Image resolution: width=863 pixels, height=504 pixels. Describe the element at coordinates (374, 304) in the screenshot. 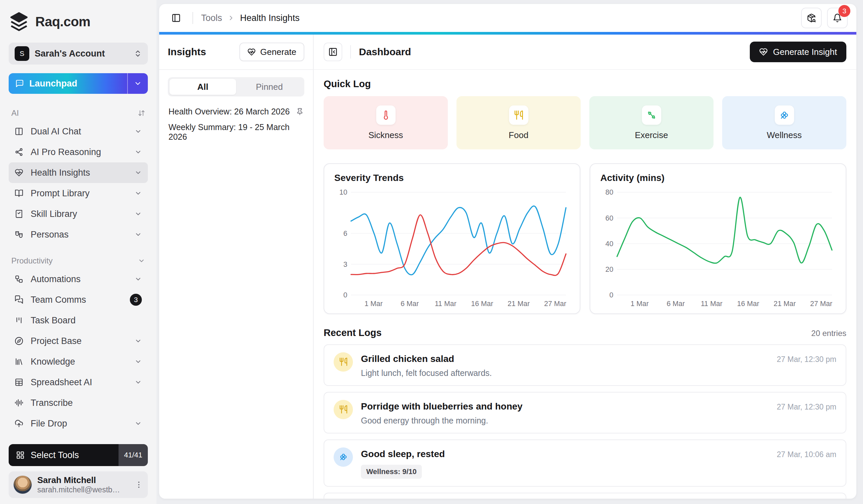

I see `svg-text: 1 Mar` at that location.